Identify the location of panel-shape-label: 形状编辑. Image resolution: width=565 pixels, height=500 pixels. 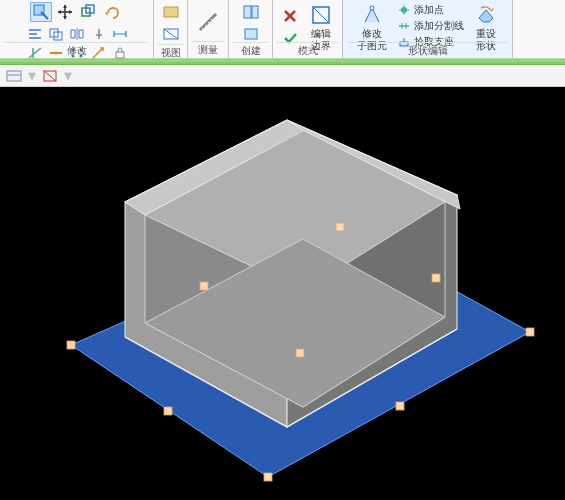
(428, 50).